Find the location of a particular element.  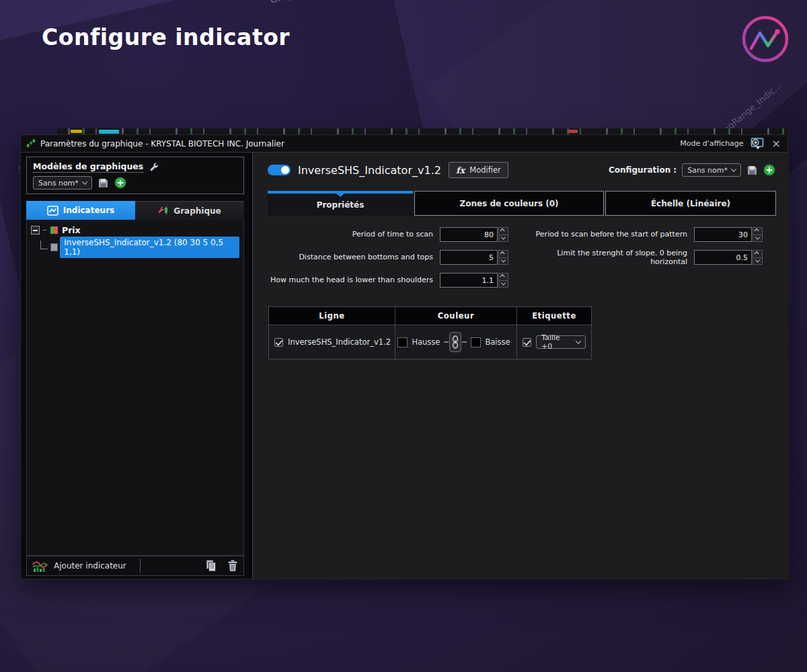

indicator-header: InverseSHS_Indicator_v1.2 fx Modifier is located at coordinates (388, 170).